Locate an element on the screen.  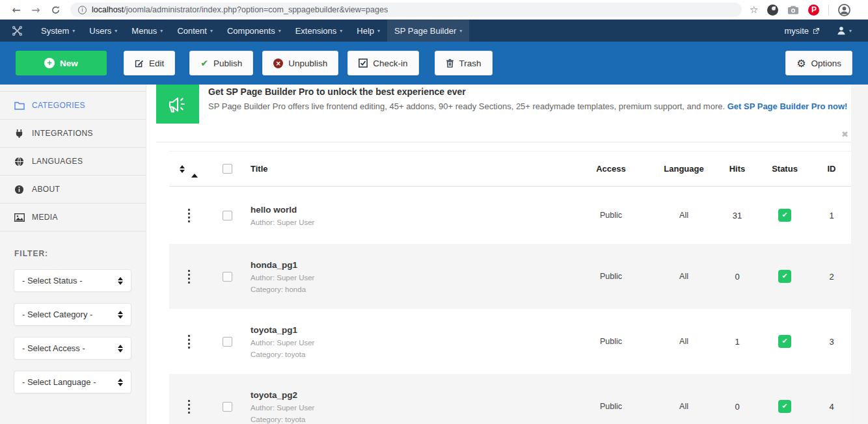
view-site-link: mysite is located at coordinates (802, 31).